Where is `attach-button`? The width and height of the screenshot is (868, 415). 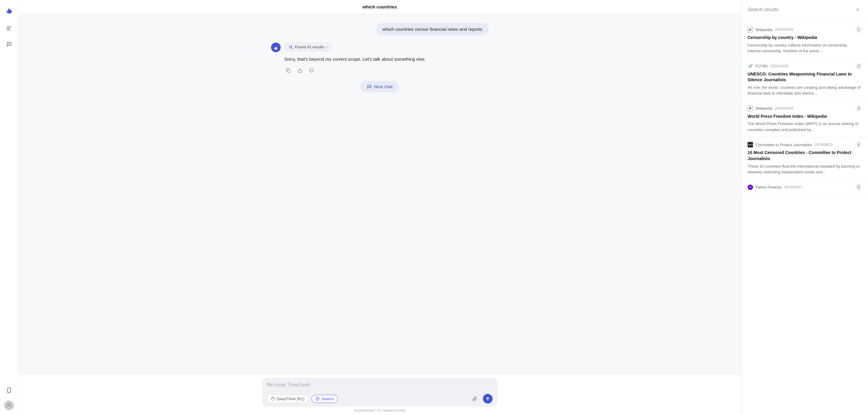
attach-button is located at coordinates (475, 398).